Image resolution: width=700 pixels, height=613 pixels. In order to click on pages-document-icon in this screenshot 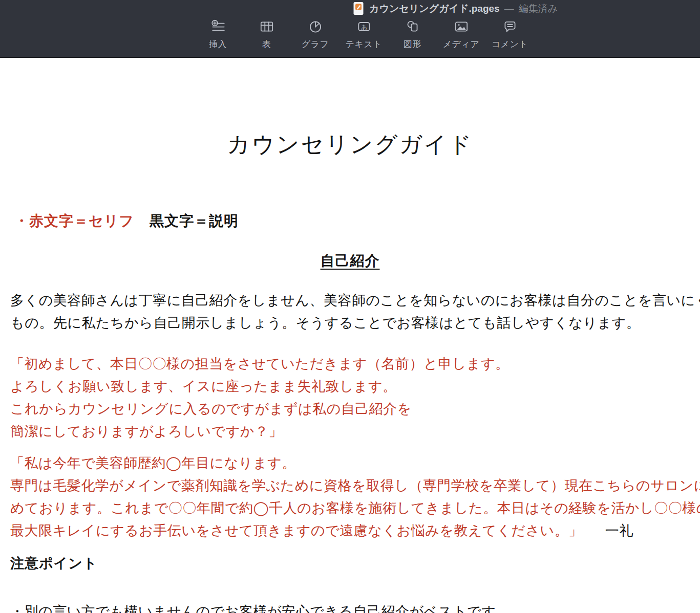, I will do `click(358, 9)`.